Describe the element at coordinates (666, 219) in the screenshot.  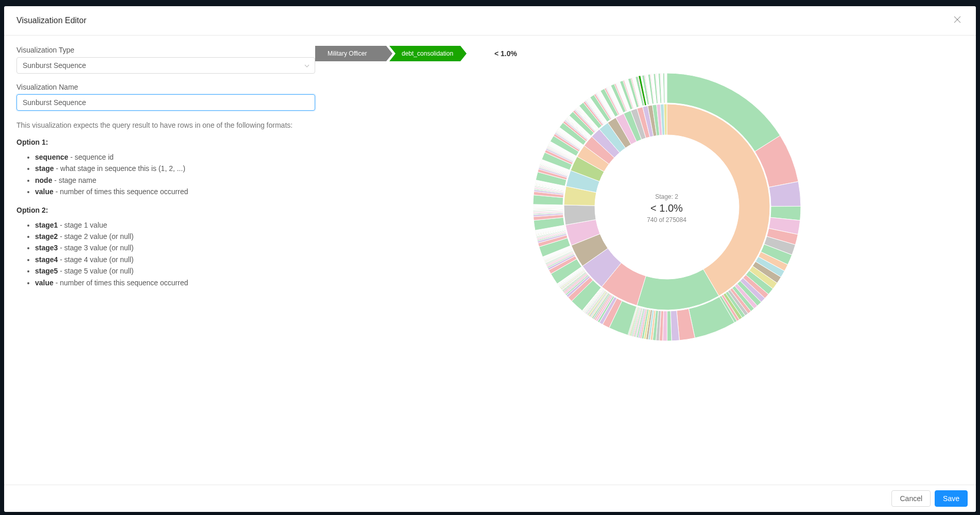
I see `center-counts: 740 of 275084` at that location.